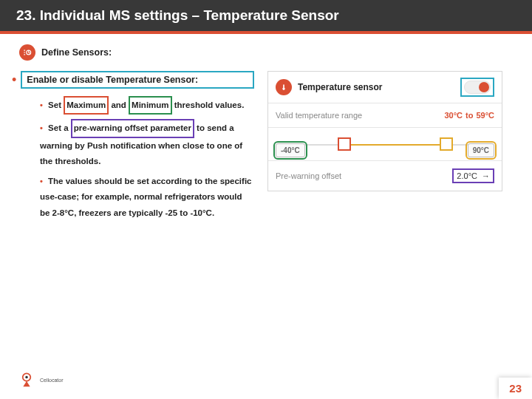  I want to click on sub-bullets: • Set Maximum and Minimum threshold valu…, so click(147, 158).